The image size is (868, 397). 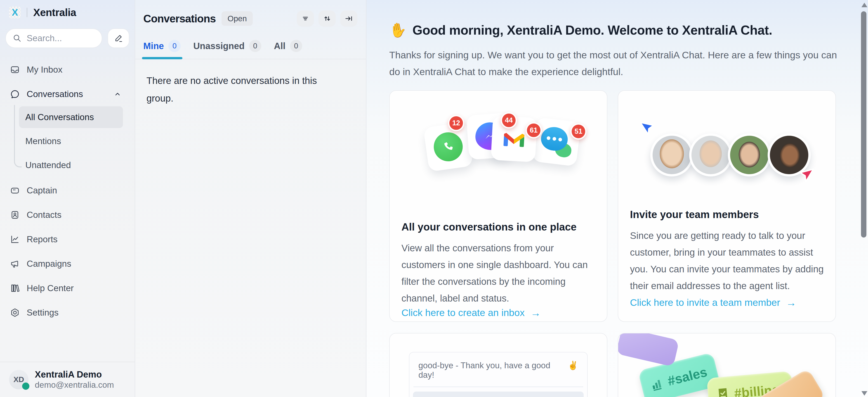 I want to click on card-canned-responses: good-bye - Thank you, have a good day! ✌…, so click(x=498, y=365).